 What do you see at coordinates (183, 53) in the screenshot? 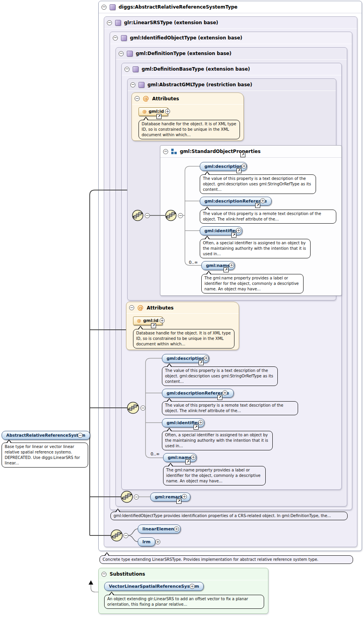
I see `type-label: gml:DefinitionType (extension base)` at bounding box center [183, 53].